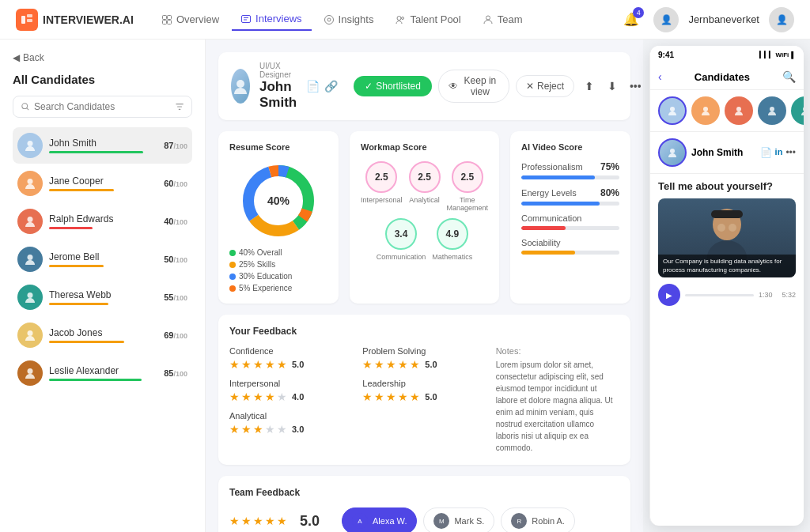  Describe the element at coordinates (255, 253) in the screenshot. I see `legend-overall: 40% Overall` at that location.